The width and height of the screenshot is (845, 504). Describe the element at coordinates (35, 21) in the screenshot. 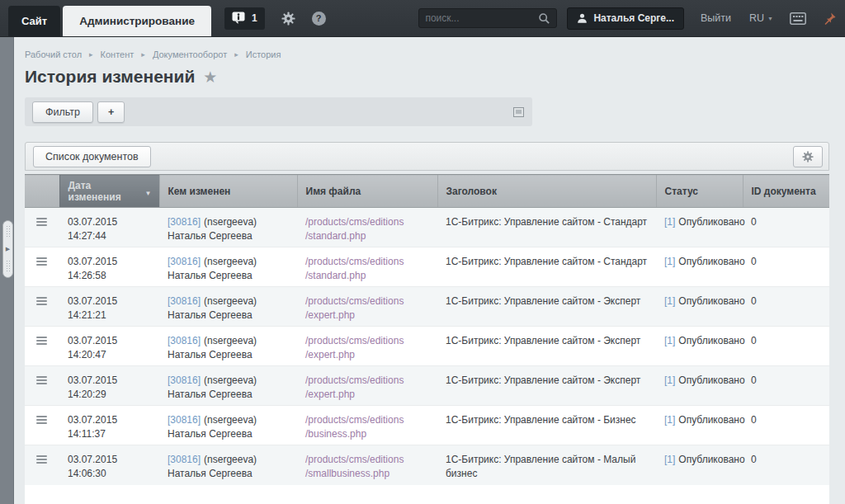

I see `tab-site: Сайт` at that location.